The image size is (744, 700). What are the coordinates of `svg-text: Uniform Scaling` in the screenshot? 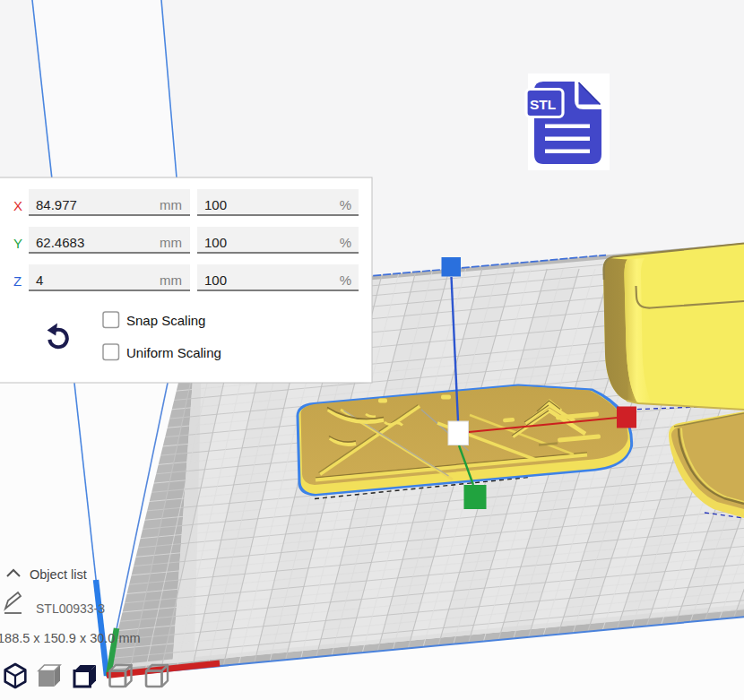 It's located at (174, 353).